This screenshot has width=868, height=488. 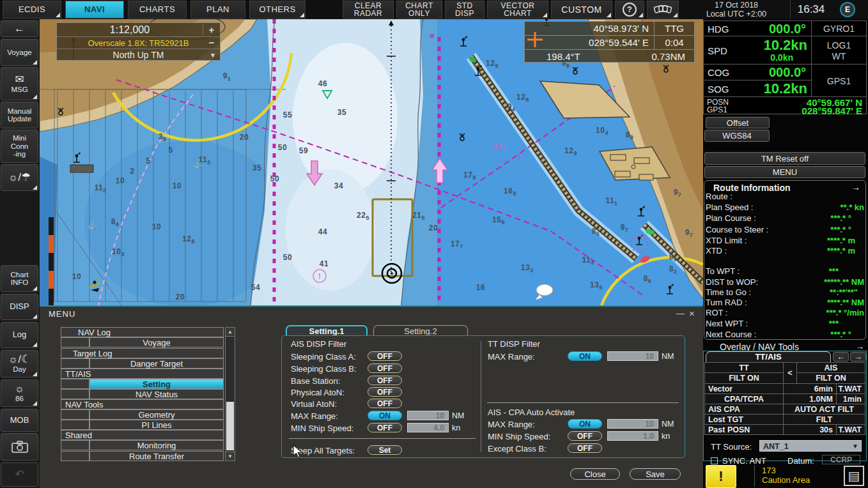 I want to click on camera-icon, so click(x=20, y=447).